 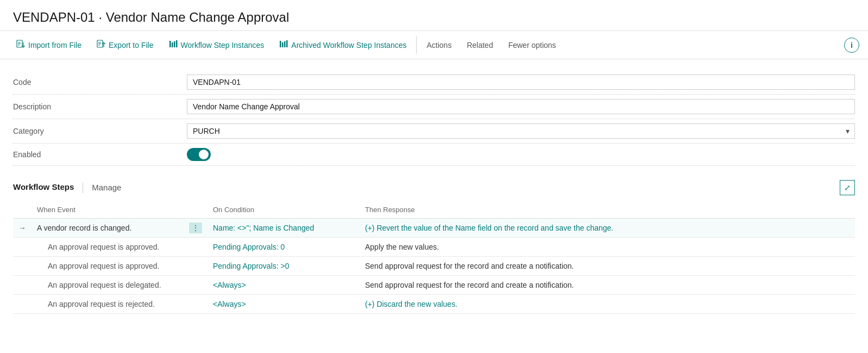 What do you see at coordinates (480, 45) in the screenshot?
I see `related-button: Related` at bounding box center [480, 45].